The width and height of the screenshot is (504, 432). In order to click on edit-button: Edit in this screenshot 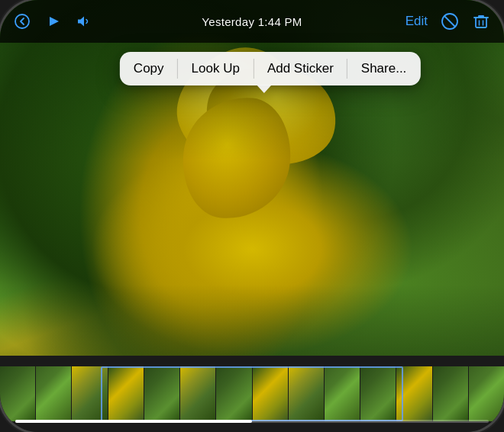, I will do `click(417, 21)`.